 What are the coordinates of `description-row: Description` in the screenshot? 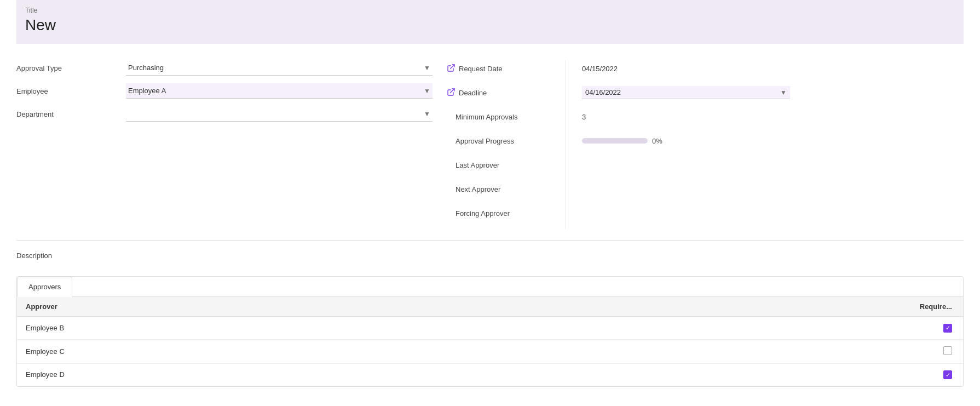 It's located at (490, 255).